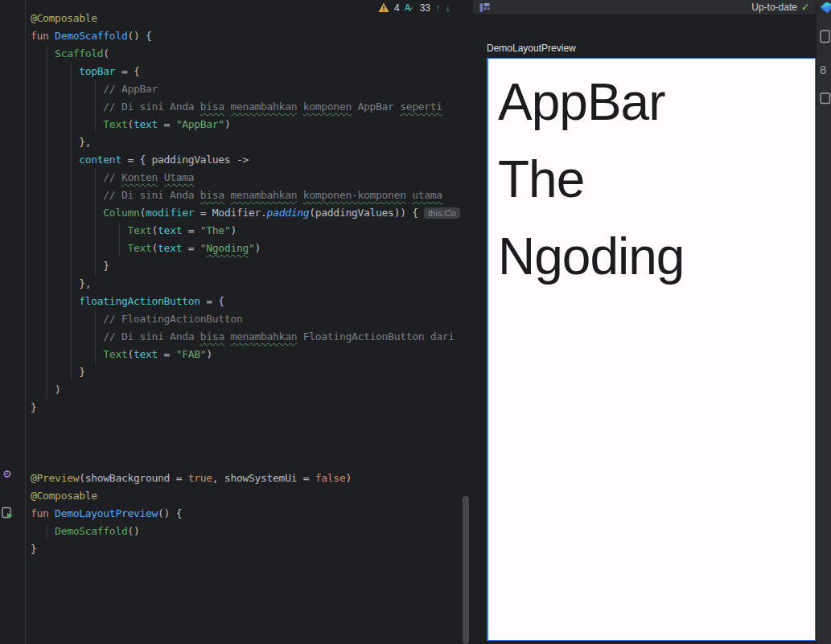  Describe the element at coordinates (656, 256) in the screenshot. I see `canvas-text-line: Ngoding` at that location.